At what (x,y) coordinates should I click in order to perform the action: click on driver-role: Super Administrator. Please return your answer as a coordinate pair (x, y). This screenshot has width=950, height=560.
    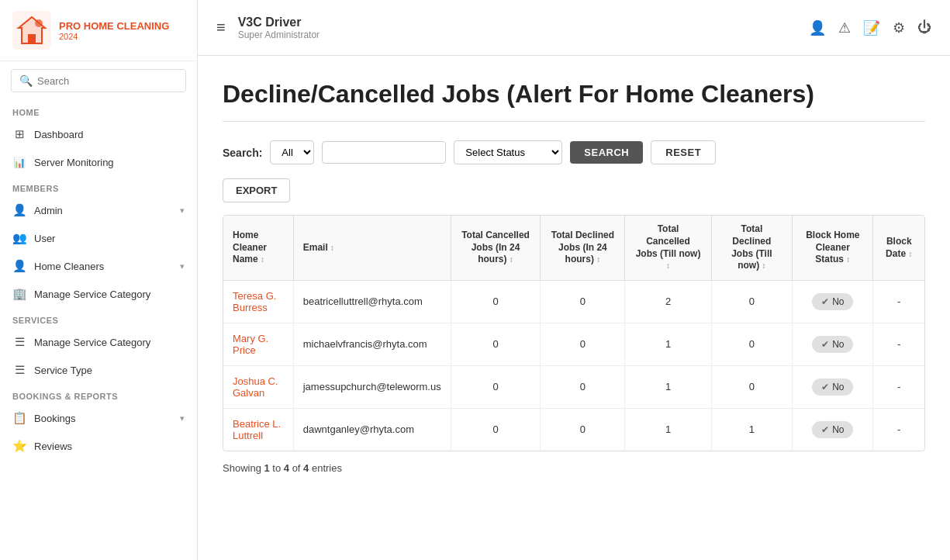
    Looking at the image, I should click on (279, 35).